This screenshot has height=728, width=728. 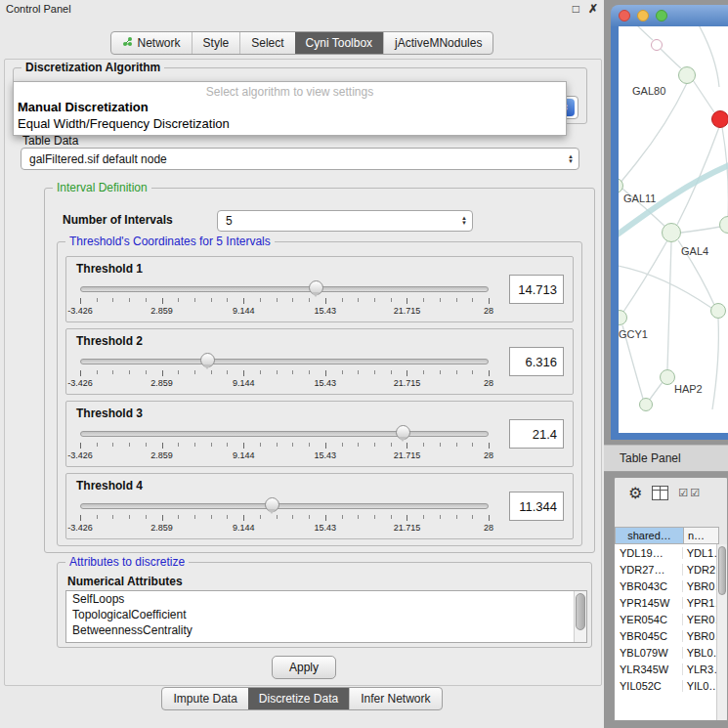 I want to click on network-view: GAL80 GAL11 GAL4 GCY1 HAP2, so click(x=673, y=230).